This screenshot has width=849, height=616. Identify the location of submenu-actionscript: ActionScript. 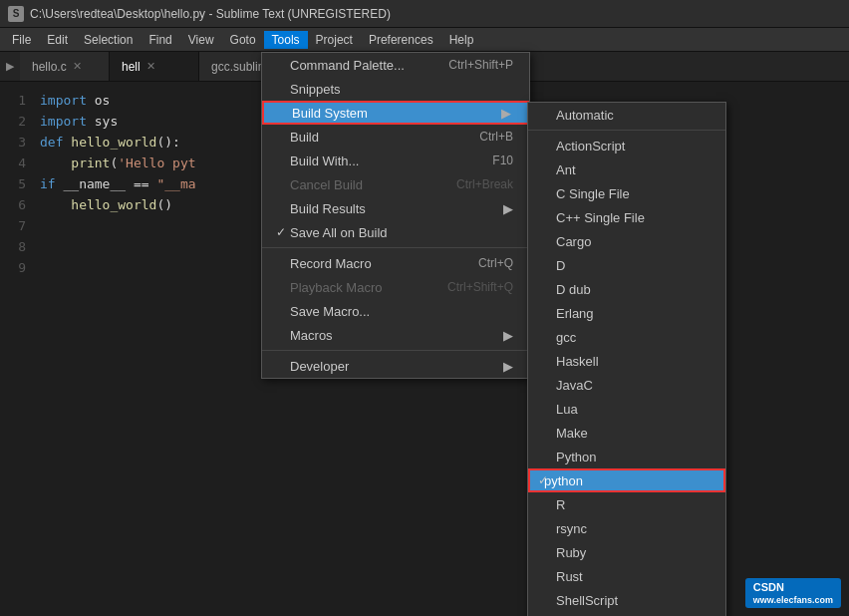
(627, 146).